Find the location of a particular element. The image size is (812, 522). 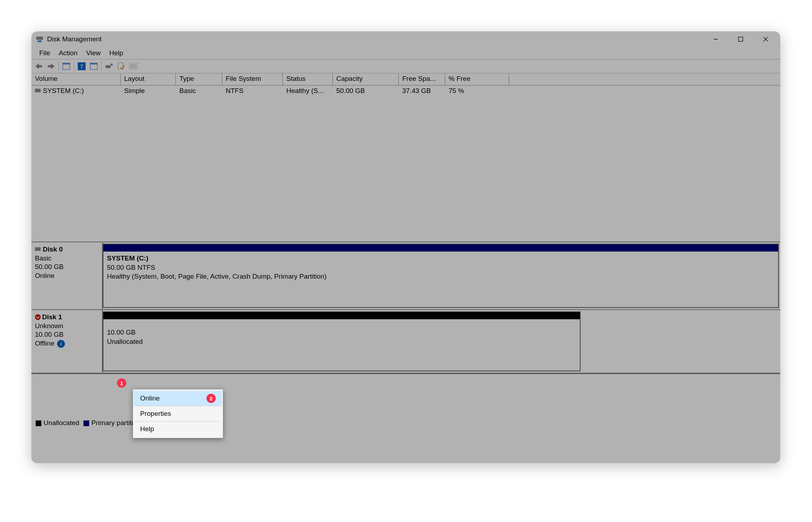

col-capacity: Capacity is located at coordinates (366, 79).